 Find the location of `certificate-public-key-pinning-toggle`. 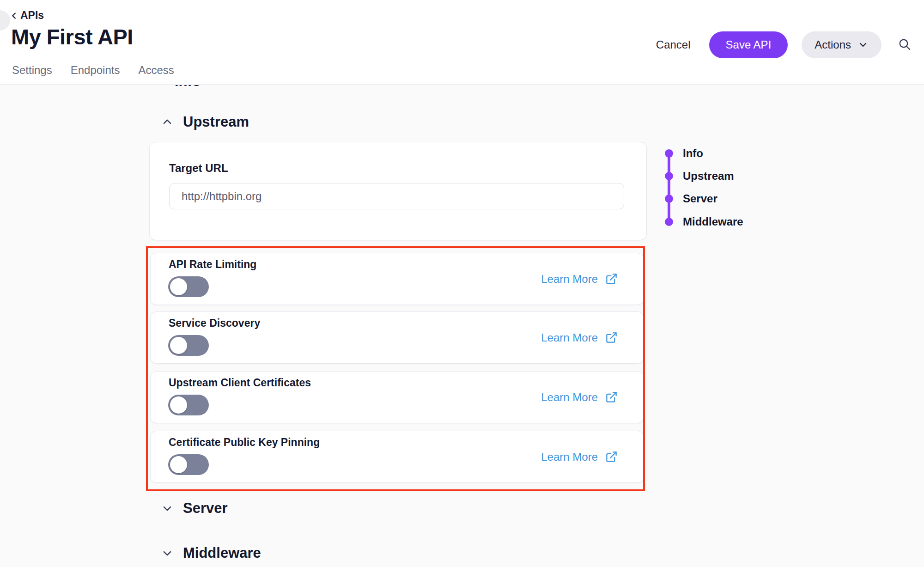

certificate-public-key-pinning-toggle is located at coordinates (188, 465).